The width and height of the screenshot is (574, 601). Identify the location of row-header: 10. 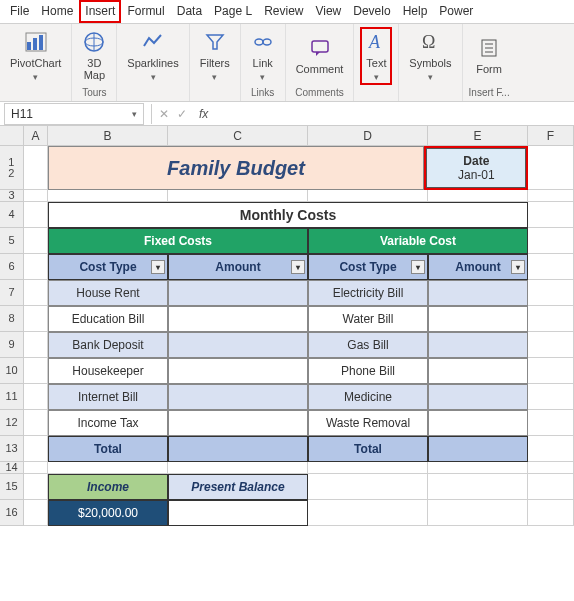
(12, 371).